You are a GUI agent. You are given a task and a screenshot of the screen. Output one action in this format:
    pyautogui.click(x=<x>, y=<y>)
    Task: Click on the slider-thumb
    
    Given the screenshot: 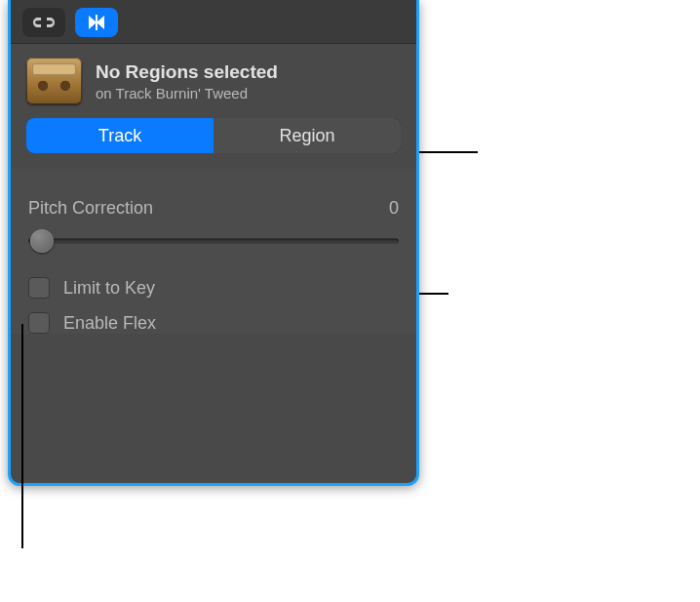 What is the action you would take?
    pyautogui.click(x=42, y=241)
    